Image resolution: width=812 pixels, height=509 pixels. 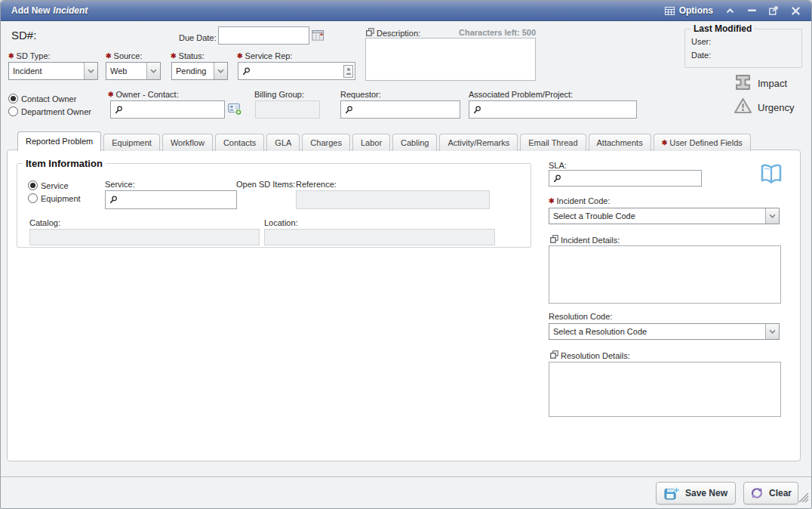 What do you see at coordinates (131, 142) in the screenshot?
I see `tab-equipment: Equipment` at bounding box center [131, 142].